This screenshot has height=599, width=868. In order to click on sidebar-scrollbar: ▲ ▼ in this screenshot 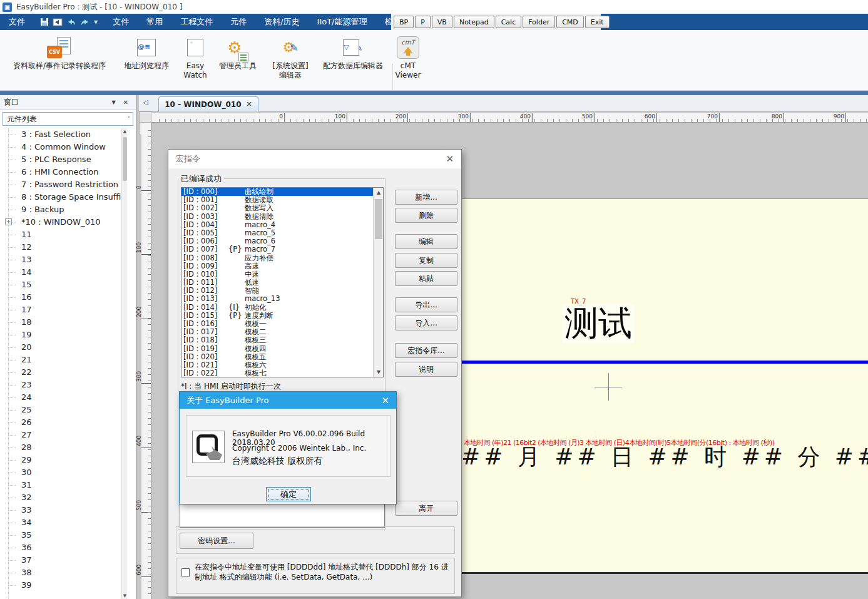, I will do `click(124, 364)`.